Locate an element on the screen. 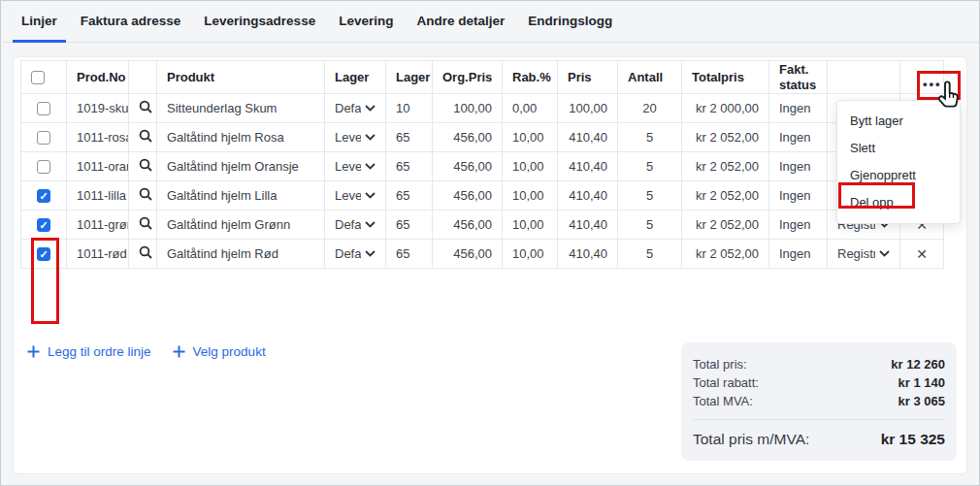  tab-leveringsadresse: Leveringsadresse is located at coordinates (260, 21).